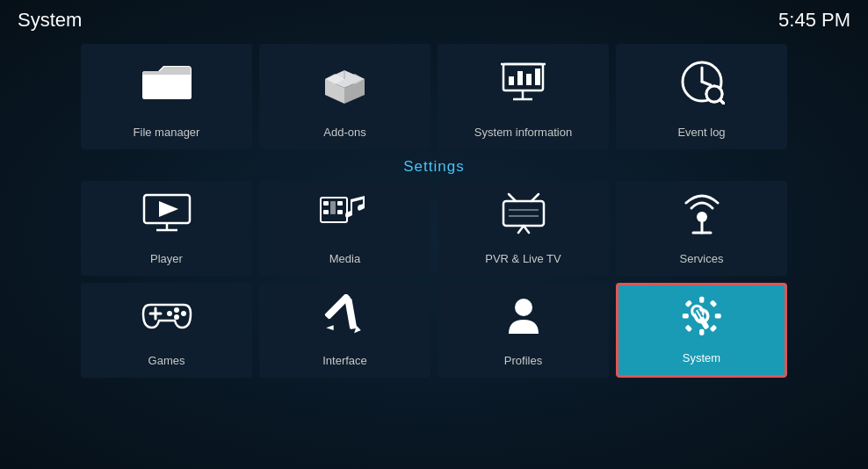 The image size is (868, 469). What do you see at coordinates (524, 228) in the screenshot?
I see `tile-pvr-live-tv: PVR & Live TV` at bounding box center [524, 228].